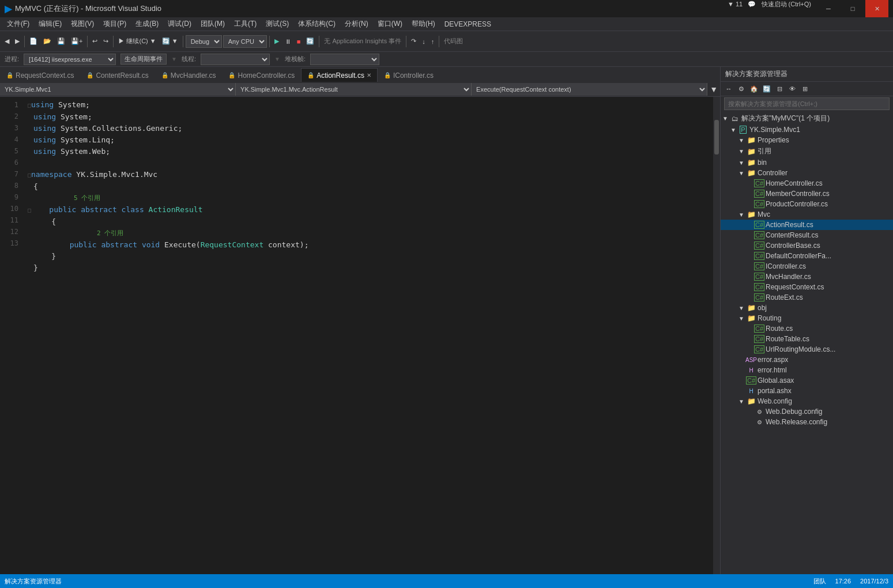 This screenshot has width=893, height=588. Describe the element at coordinates (807, 163) in the screenshot. I see `tree-item: ▼📁bin` at that location.